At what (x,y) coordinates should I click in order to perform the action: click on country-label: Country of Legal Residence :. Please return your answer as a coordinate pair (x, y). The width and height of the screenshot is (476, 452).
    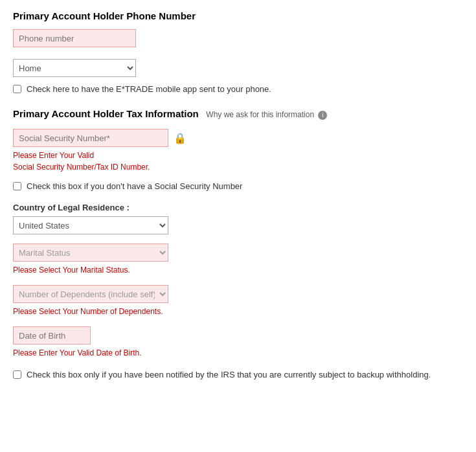
    Looking at the image, I should click on (238, 207).